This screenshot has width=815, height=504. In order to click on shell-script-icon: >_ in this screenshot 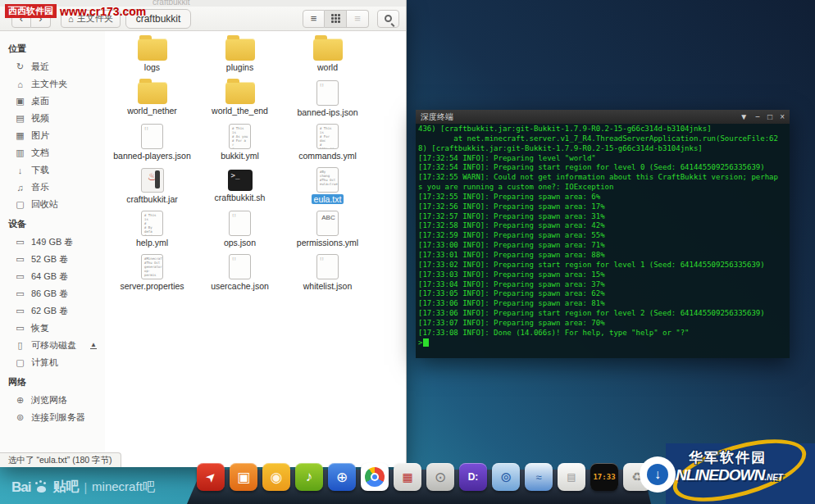, I will do `click(240, 180)`.